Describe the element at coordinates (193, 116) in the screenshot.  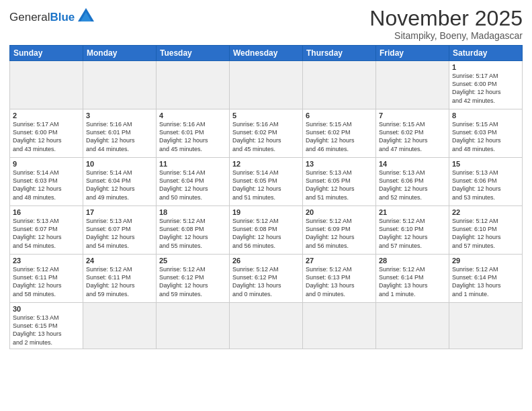
I see `day-number: 4` at that location.